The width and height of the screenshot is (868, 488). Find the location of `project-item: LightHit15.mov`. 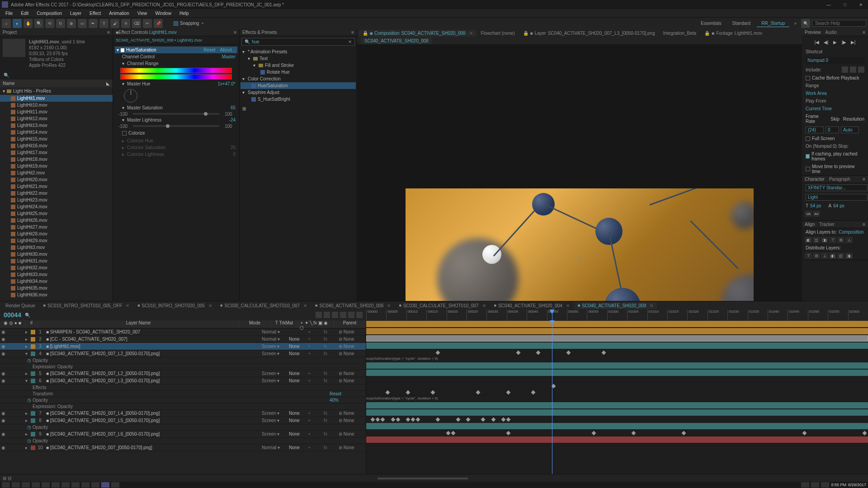

project-item: LightHit15.mov is located at coordinates (56, 139).